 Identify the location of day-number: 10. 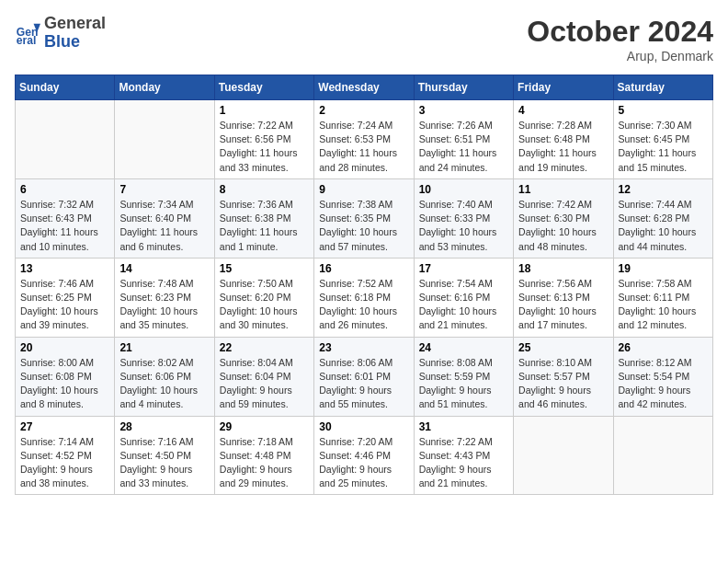
(463, 190).